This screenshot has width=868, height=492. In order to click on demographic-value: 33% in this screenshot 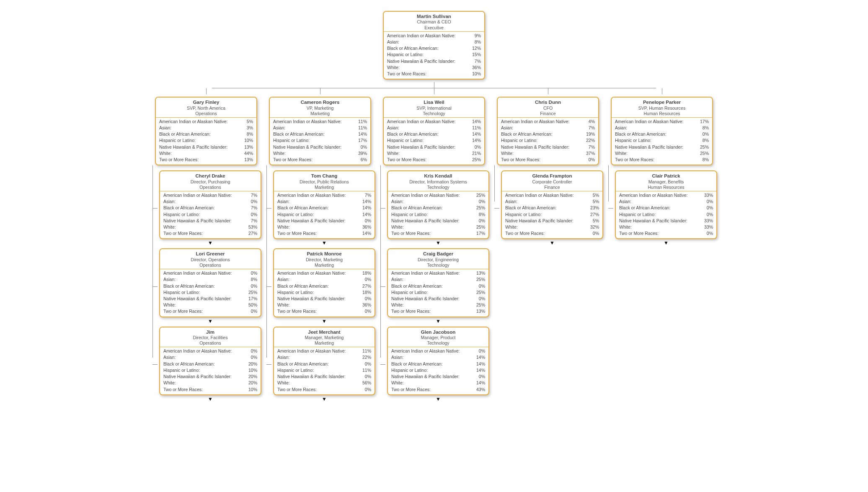, I will do `click(709, 195)`.